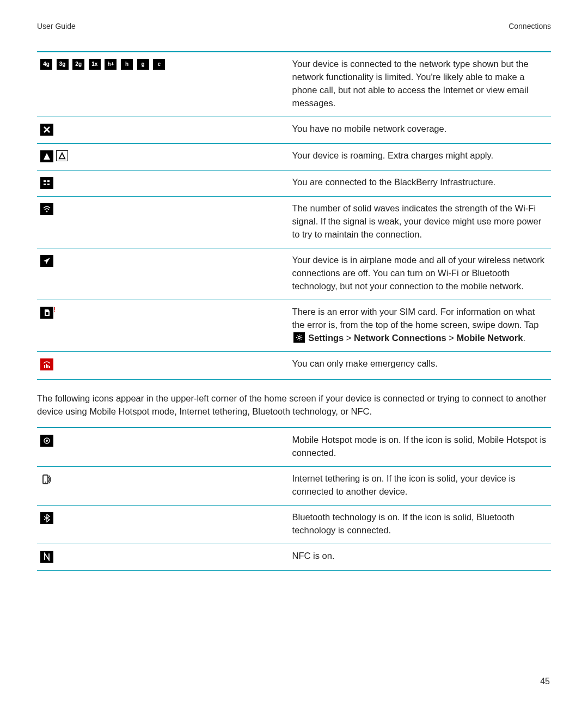 The image size is (588, 706). Describe the element at coordinates (294, 26) in the screenshot. I see `page-header: User Guide Connections` at that location.